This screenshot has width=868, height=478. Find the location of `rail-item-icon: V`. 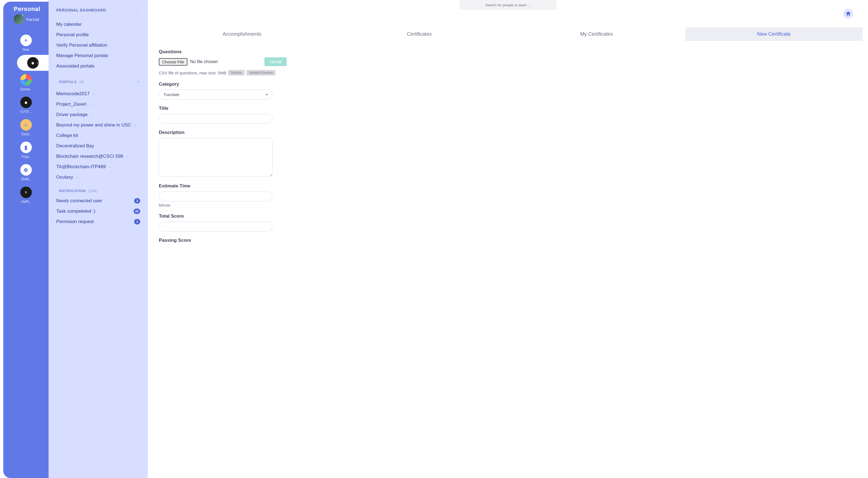

rail-item-icon: V is located at coordinates (26, 192).